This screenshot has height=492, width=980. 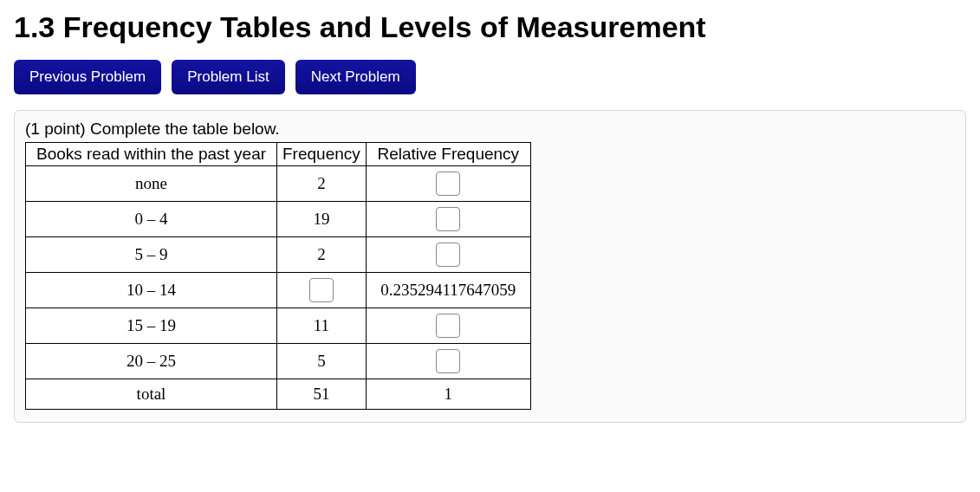 What do you see at coordinates (279, 291) in the screenshot?
I see `table-row: 10 – 14 0.235294117647059` at bounding box center [279, 291].